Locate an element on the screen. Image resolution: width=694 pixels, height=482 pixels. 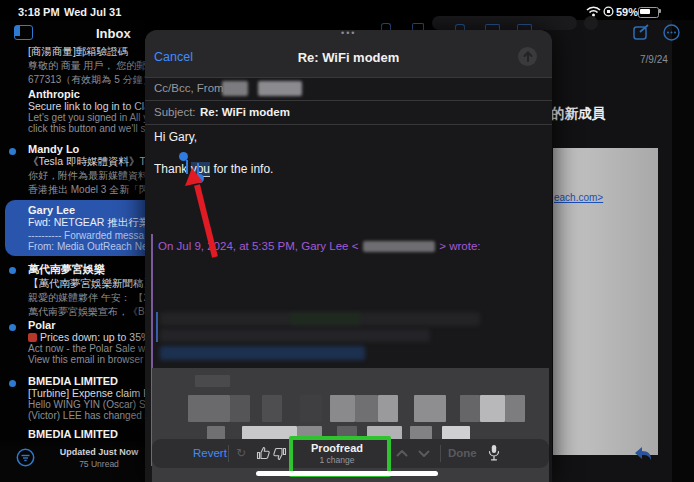
email-sender: Polar is located at coordinates (86, 325).